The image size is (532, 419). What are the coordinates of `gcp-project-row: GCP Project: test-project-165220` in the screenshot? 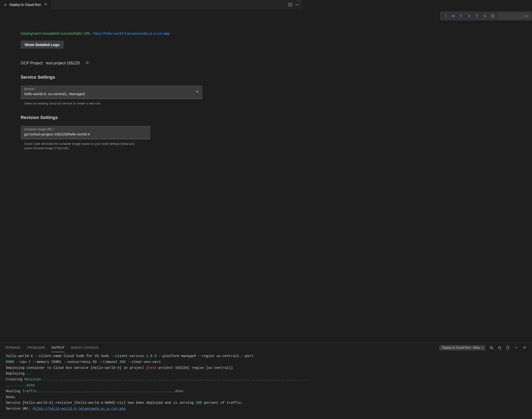 It's located at (162, 63).